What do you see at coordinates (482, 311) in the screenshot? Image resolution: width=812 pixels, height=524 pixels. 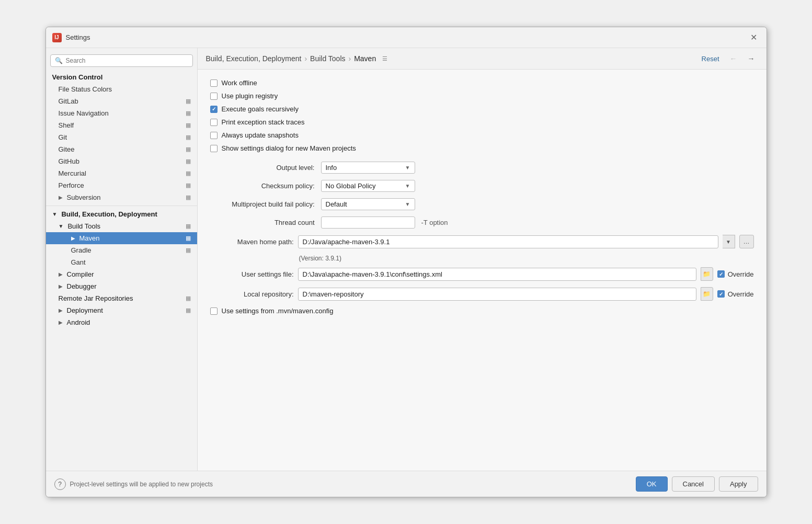 I see `use-mvn-settings-row: Use settings from .mvn/maven.config` at bounding box center [482, 311].